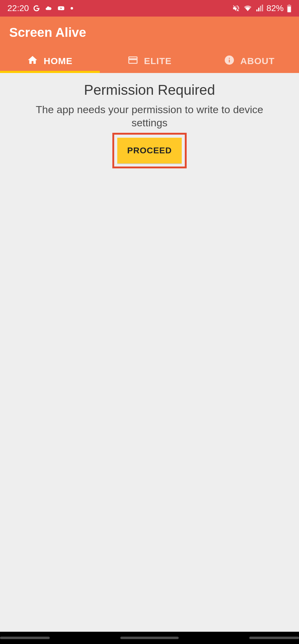 The height and width of the screenshot is (644, 299). Describe the element at coordinates (50, 61) in the screenshot. I see `tab-home: HOME` at that location.